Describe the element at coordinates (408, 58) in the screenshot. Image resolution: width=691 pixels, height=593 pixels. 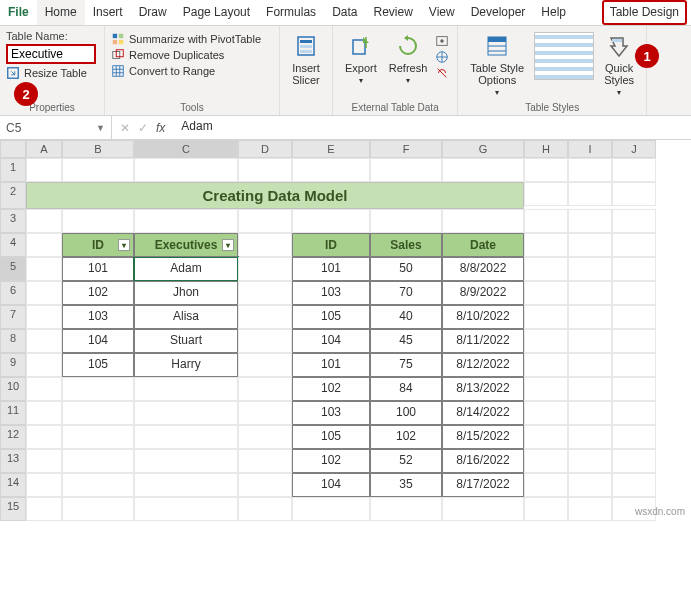
I see `refresh-button: Refresh▾` at that location.